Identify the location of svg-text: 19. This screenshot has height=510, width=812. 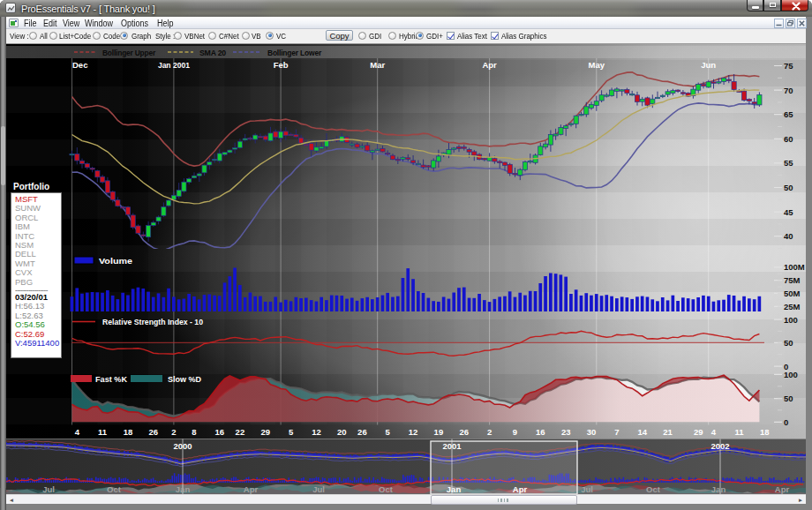
(440, 432).